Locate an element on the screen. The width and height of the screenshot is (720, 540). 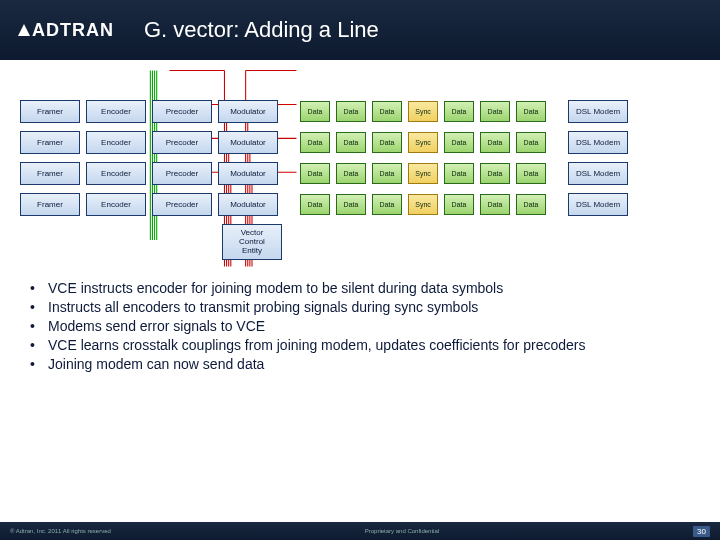
page-number: 30 is located at coordinates (702, 532).